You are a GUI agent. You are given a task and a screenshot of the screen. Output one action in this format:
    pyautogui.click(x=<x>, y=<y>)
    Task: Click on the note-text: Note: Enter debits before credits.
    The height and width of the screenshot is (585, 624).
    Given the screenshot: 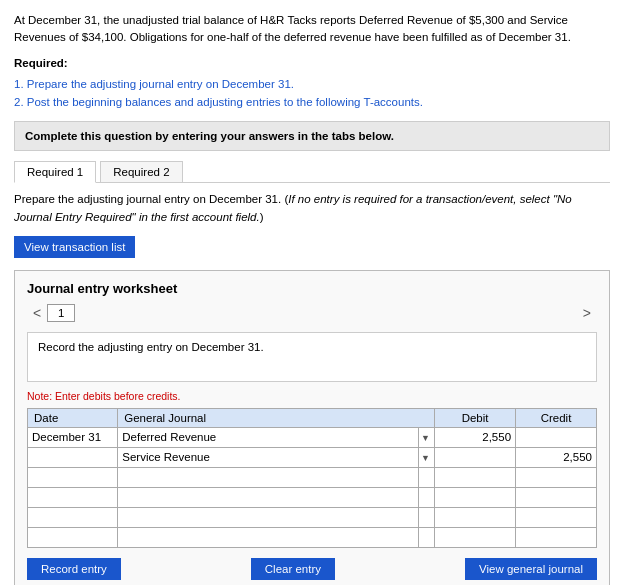 What is the action you would take?
    pyautogui.click(x=312, y=396)
    